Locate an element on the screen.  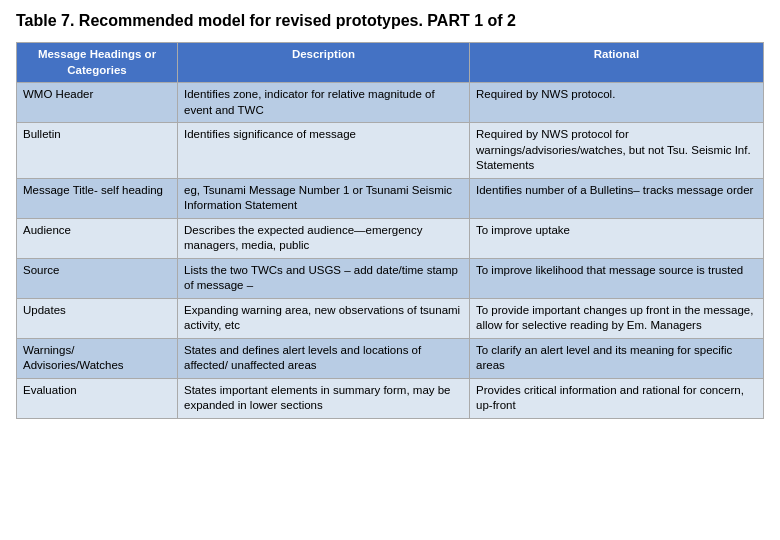
cell-description: Expanding warning area, new observations… is located at coordinates (324, 318).